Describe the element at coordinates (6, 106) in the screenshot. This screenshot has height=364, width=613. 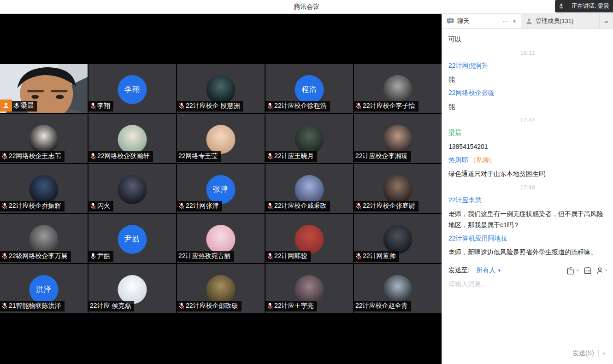
I see `member-badge-icon` at that location.